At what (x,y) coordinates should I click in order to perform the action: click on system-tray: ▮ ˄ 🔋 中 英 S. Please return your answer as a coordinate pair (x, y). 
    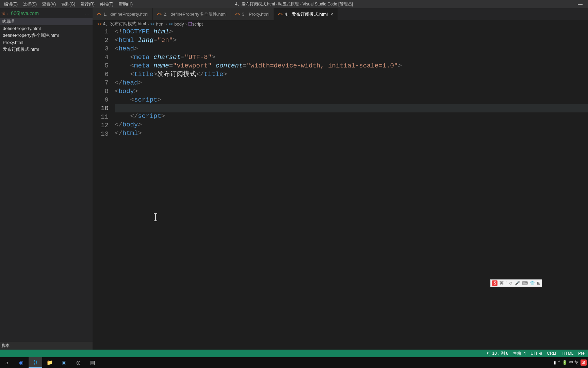
    Looking at the image, I should click on (571, 363).